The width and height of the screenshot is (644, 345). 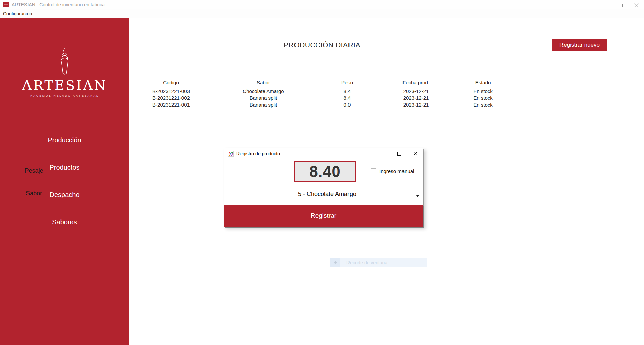 I want to click on menu-configuracion: Configuración, so click(x=17, y=14).